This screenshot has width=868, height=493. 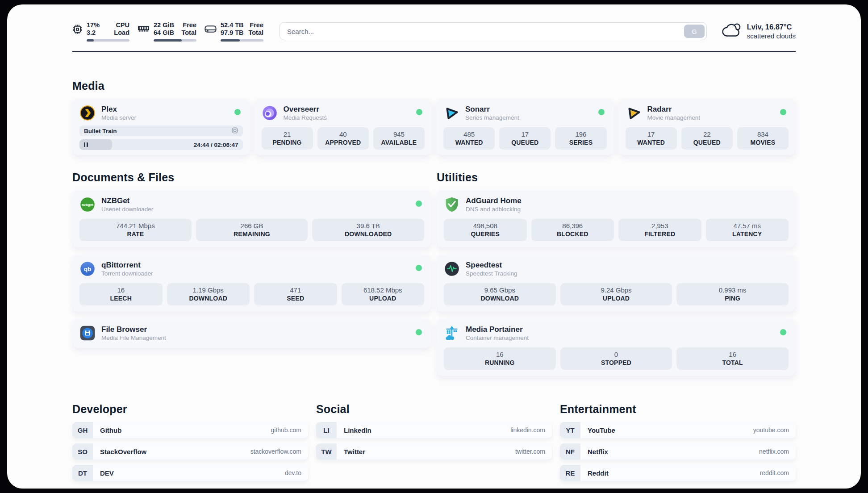 I want to click on stat-tile: 39.6 TB DOWNLOADED, so click(x=368, y=230).